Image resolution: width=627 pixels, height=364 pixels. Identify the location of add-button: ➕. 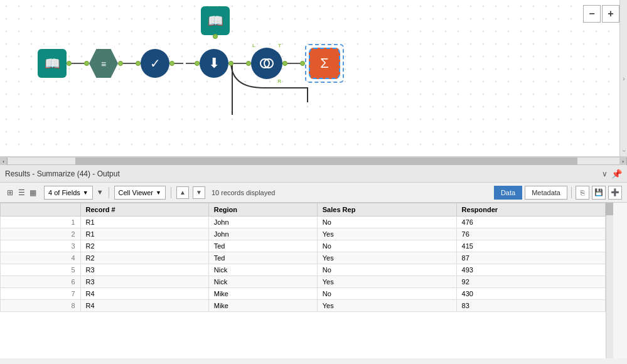
(615, 193).